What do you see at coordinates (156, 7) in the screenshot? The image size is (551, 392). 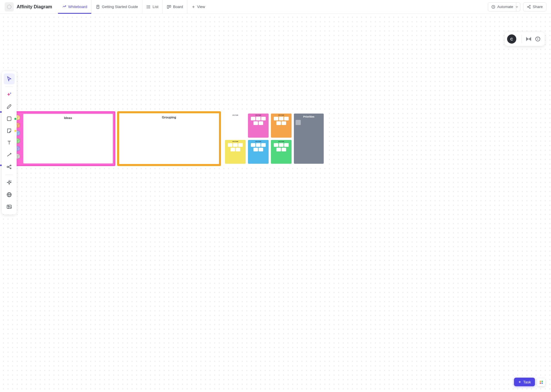 I see `tab-label: List` at bounding box center [156, 7].